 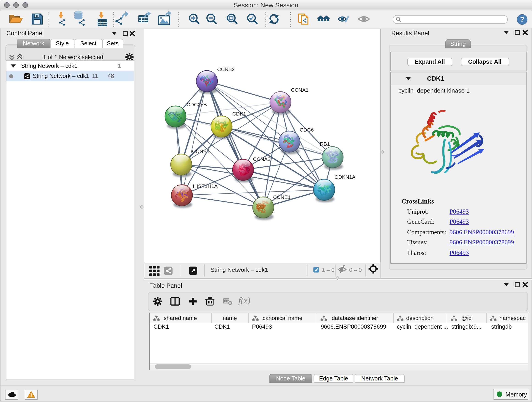 I want to click on svg-text: CDC25B, so click(x=197, y=105).